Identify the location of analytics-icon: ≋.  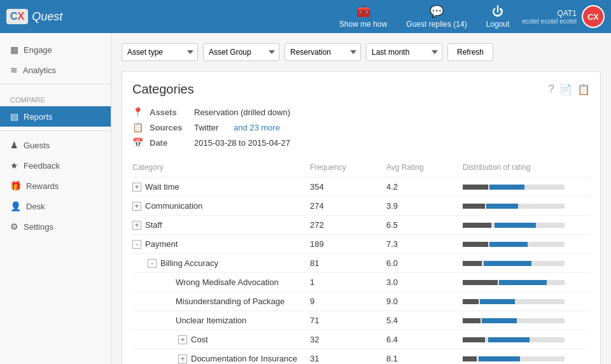
(14, 70).